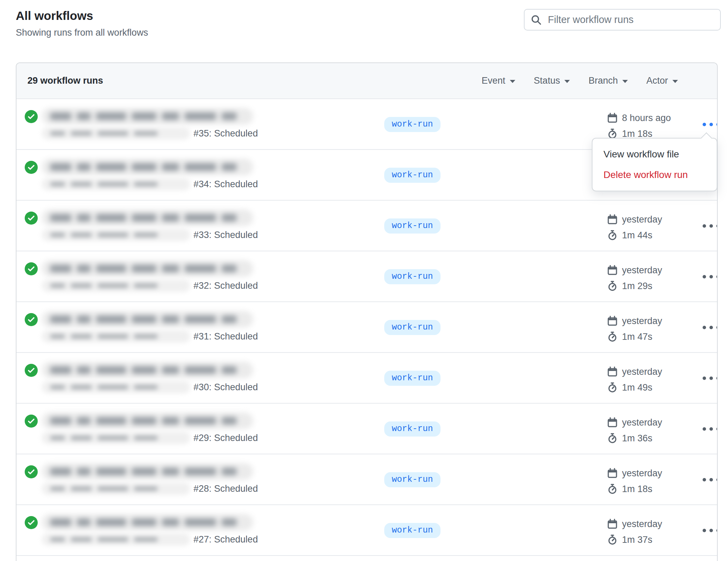 Image resolution: width=728 pixels, height=561 pixels. I want to click on run-number-label: #34: Scheduled, so click(226, 184).